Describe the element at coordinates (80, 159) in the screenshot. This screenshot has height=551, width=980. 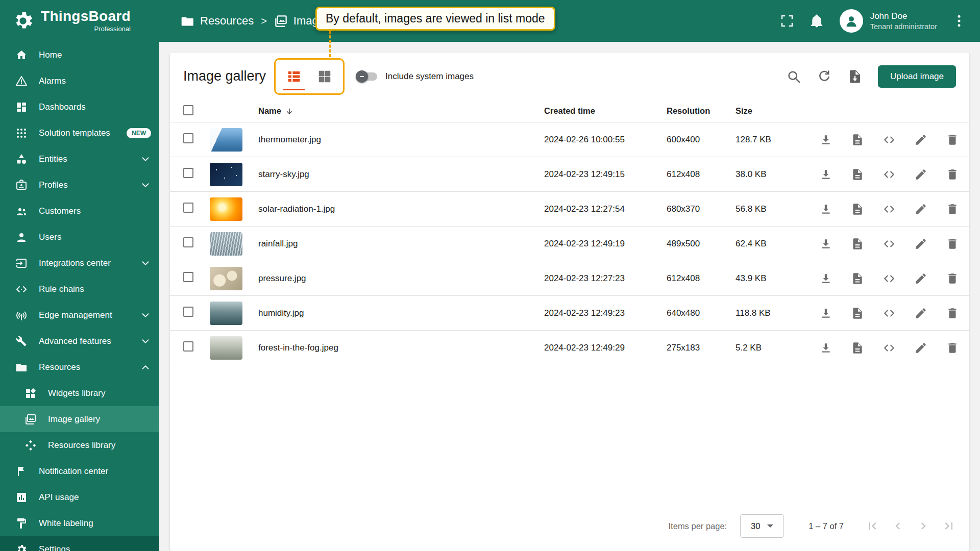
I see `sidebar-item-entities: Entities` at that location.